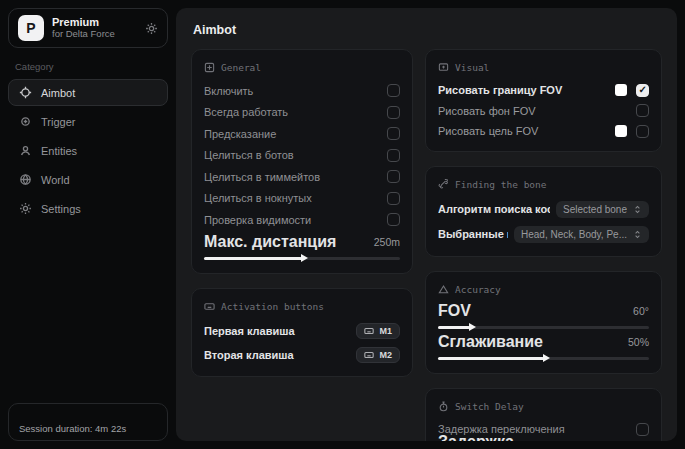 The width and height of the screenshot is (685, 449). What do you see at coordinates (272, 306) in the screenshot?
I see `panel-title: Activation buttons` at bounding box center [272, 306].